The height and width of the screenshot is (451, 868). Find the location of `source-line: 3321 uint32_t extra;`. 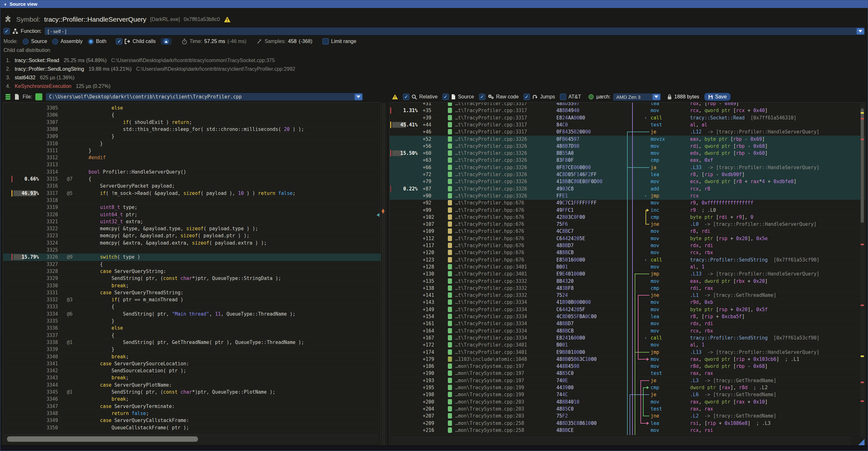

source-line: 3321 uint32_t extra; is located at coordinates (192, 222).